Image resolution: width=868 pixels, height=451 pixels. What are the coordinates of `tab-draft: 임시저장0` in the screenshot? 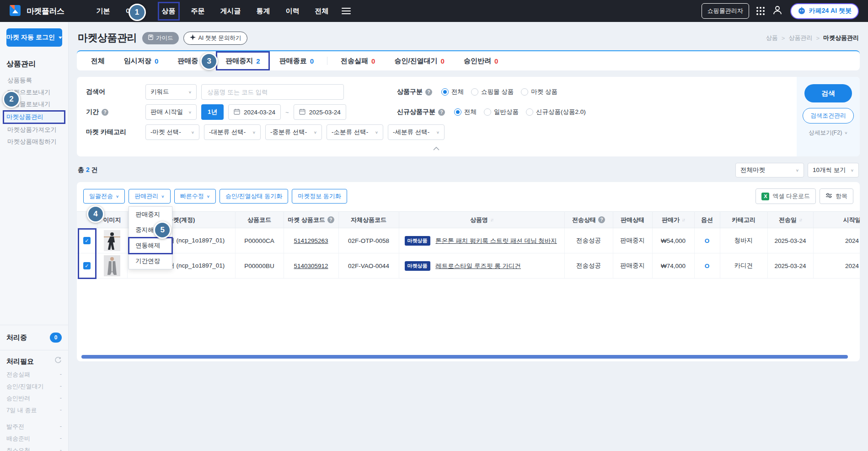 It's located at (141, 61).